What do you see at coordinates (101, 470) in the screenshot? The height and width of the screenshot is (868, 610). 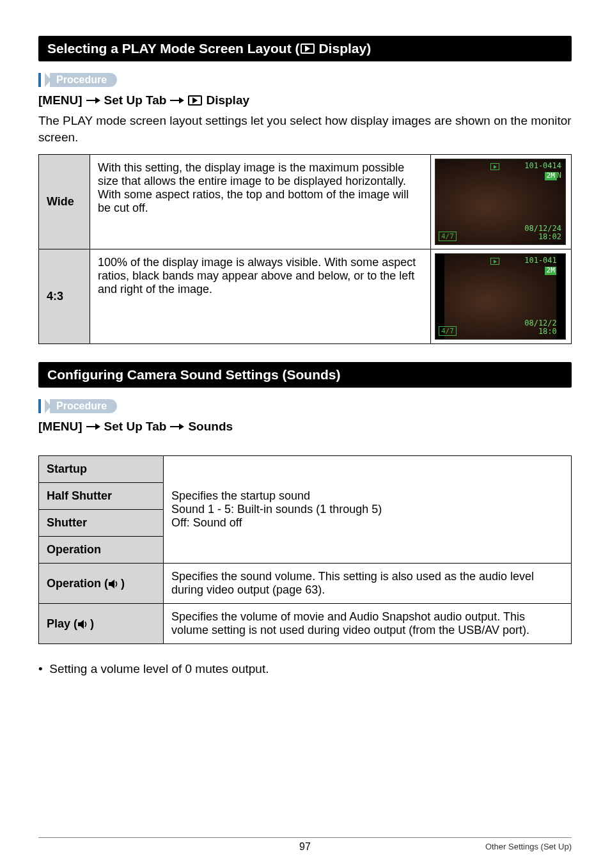 I see `row-label-startup: Startup` at bounding box center [101, 470].